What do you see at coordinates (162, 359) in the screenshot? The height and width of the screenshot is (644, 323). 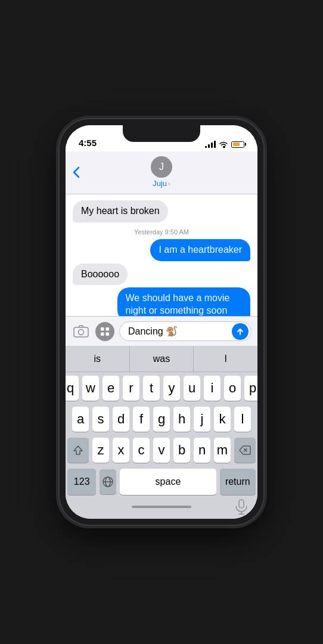 I see `predict-word-2: was` at bounding box center [162, 359].